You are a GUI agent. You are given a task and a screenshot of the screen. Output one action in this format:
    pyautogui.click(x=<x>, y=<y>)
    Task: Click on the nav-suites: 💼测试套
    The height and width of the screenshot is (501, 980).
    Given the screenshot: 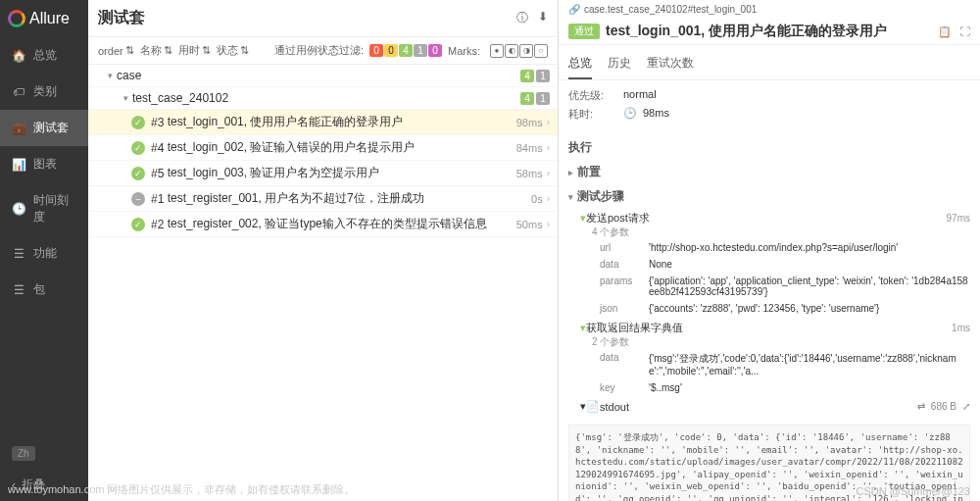 What is the action you would take?
    pyautogui.click(x=44, y=127)
    